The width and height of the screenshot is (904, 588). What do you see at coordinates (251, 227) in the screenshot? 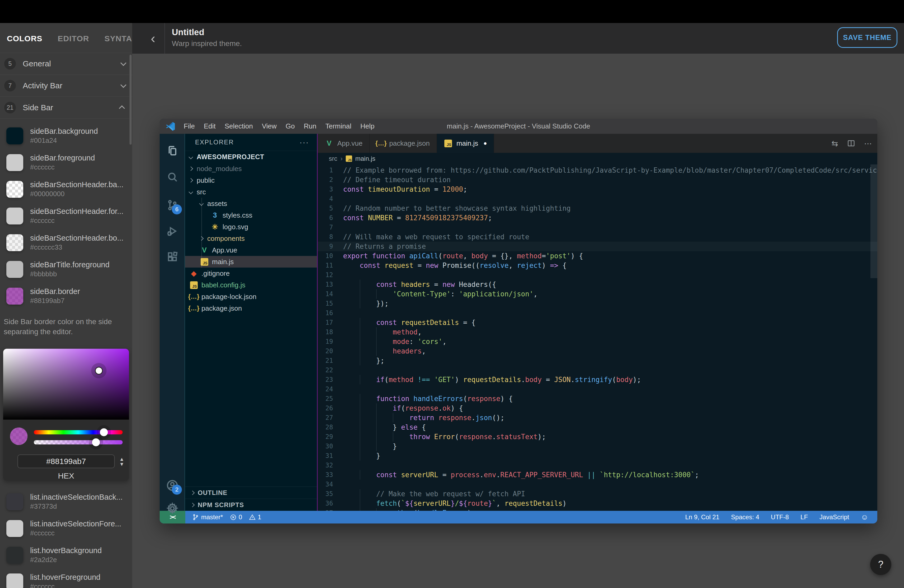
I see `tree-item-logo-svg: ✳logo.svg` at bounding box center [251, 227].